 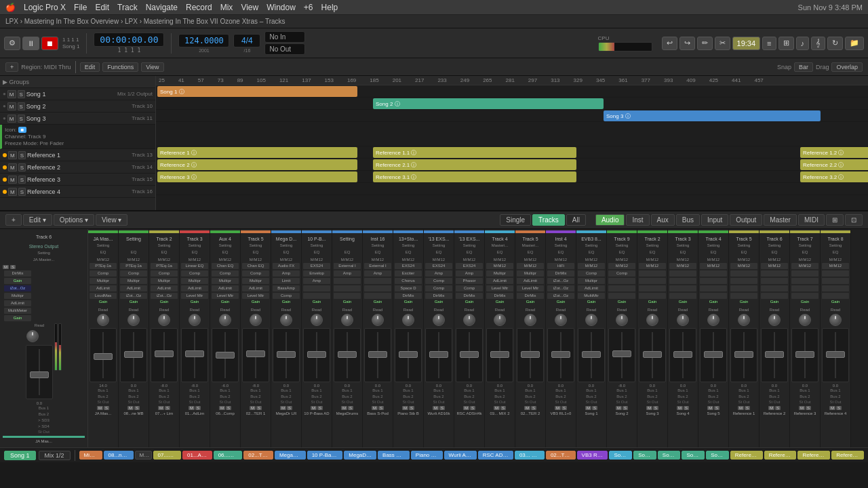 What do you see at coordinates (22, 155) in the screenshot?
I see `solo-btn-ref1: S` at bounding box center [22, 155].